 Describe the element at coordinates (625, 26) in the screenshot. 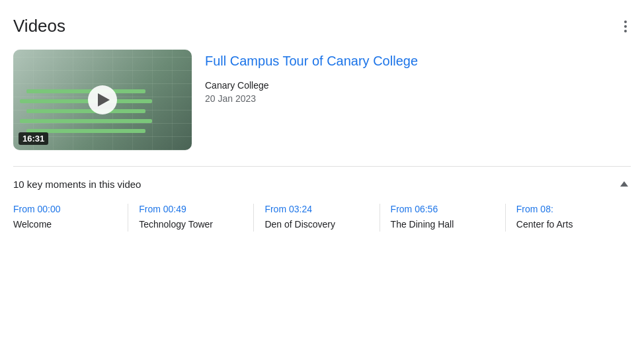

I see `more-options-button` at that location.